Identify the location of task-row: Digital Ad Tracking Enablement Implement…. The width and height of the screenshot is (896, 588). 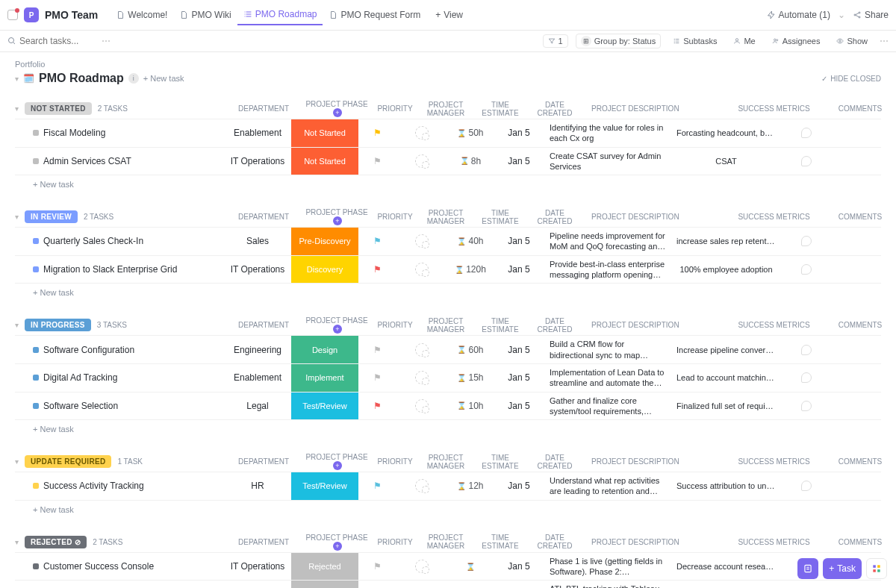
(448, 378).